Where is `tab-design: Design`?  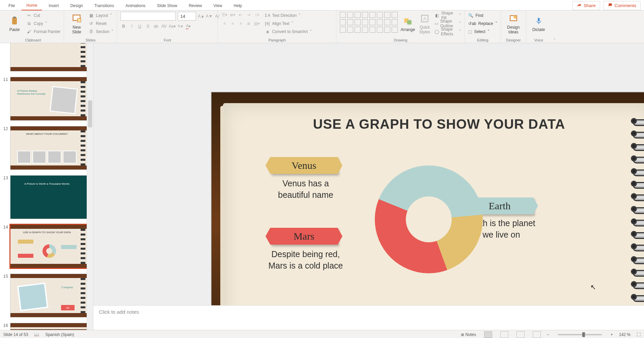 tab-design: Design is located at coordinates (76, 6).